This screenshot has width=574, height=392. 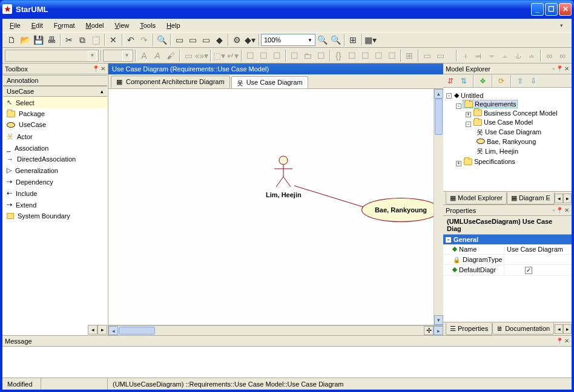 What do you see at coordinates (144, 56) in the screenshot?
I see `font-button: A` at bounding box center [144, 56].